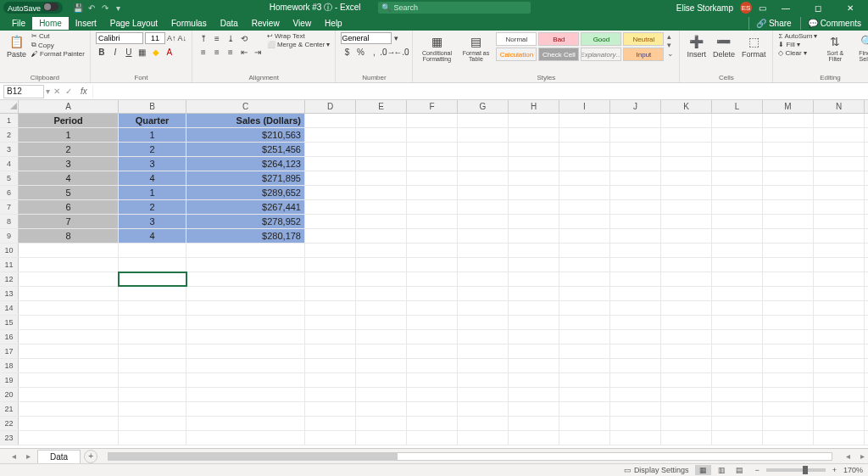 This screenshot has height=476, width=868. What do you see at coordinates (17, 46) in the screenshot?
I see `paste-button: 📋Paste` at bounding box center [17, 46].